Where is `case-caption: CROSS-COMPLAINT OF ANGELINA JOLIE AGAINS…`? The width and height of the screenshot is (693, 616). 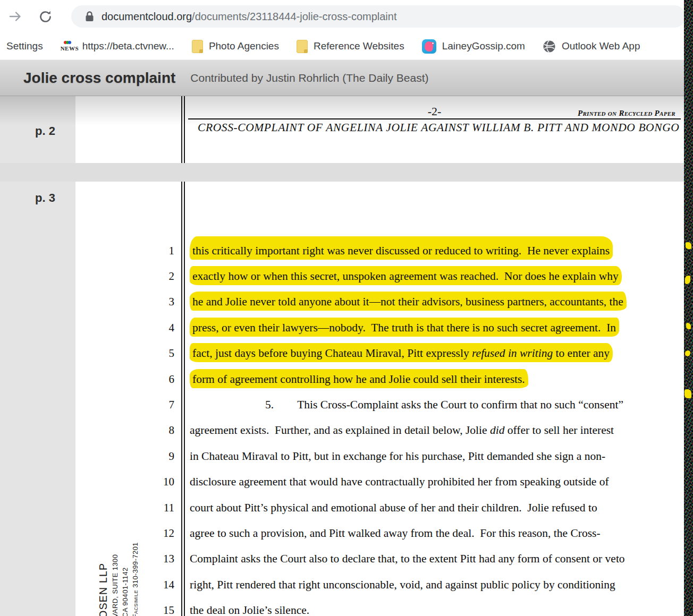
case-caption: CROSS-COMPLAINT OF ANGELINA JOLIE AGAINS… is located at coordinates (435, 127).